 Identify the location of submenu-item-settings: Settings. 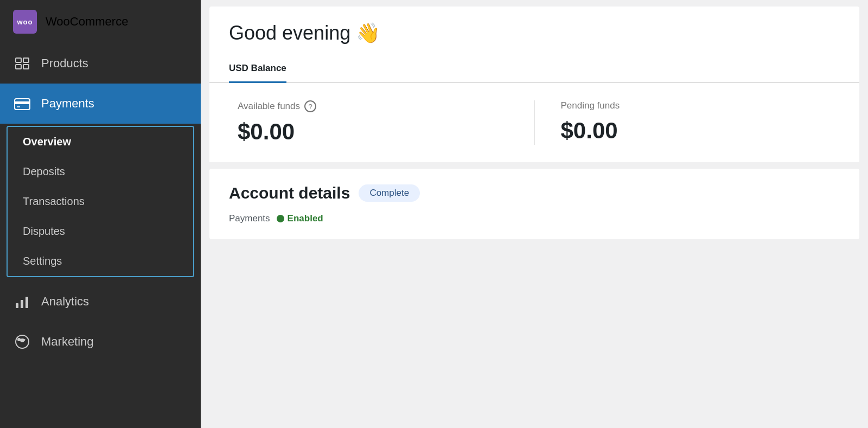
(100, 261).